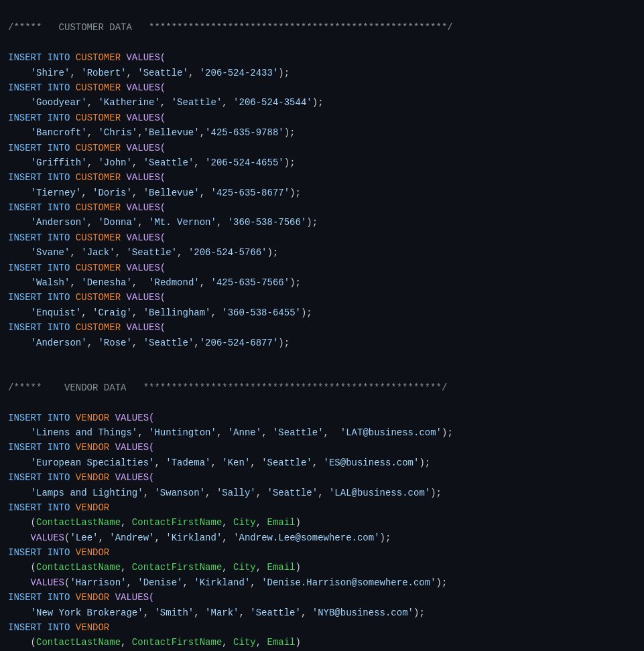  I want to click on code-line: 'Enquist', 'Craig', 'Bellingham', '360-5…, so click(322, 313).